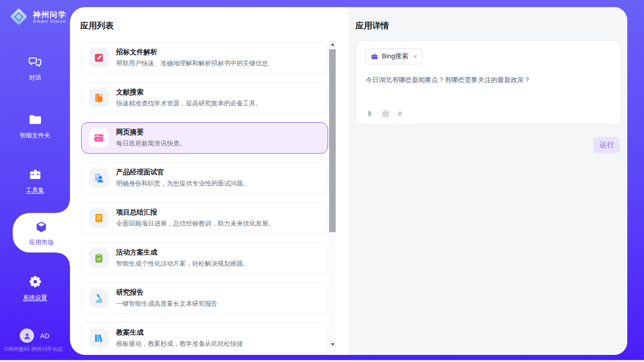 This screenshot has height=362, width=644. I want to click on app-card: 文献搜索 快速精准查找学术资源，提高研究效率的必备工具。, so click(205, 98).